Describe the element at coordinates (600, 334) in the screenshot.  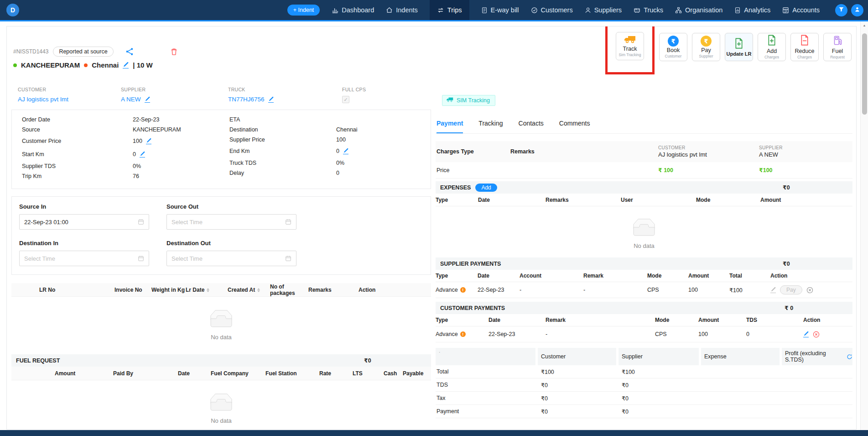
I see `cp-row-remark: -` at that location.